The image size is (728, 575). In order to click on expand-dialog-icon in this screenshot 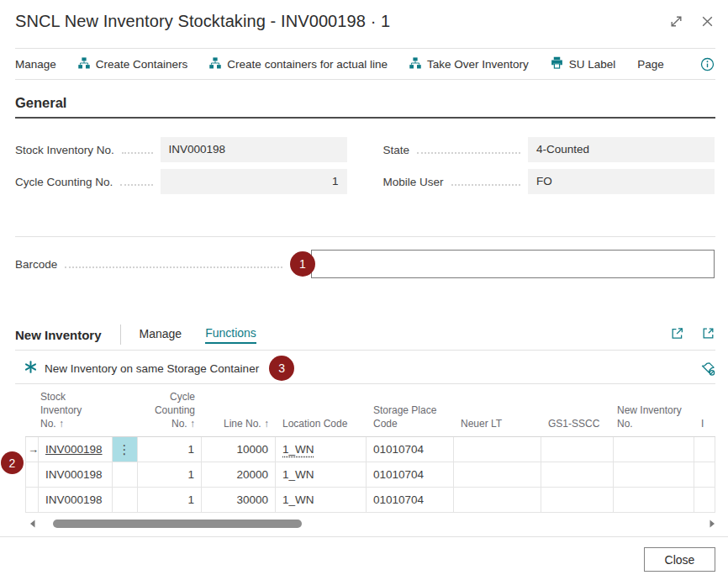, I will do `click(676, 24)`.